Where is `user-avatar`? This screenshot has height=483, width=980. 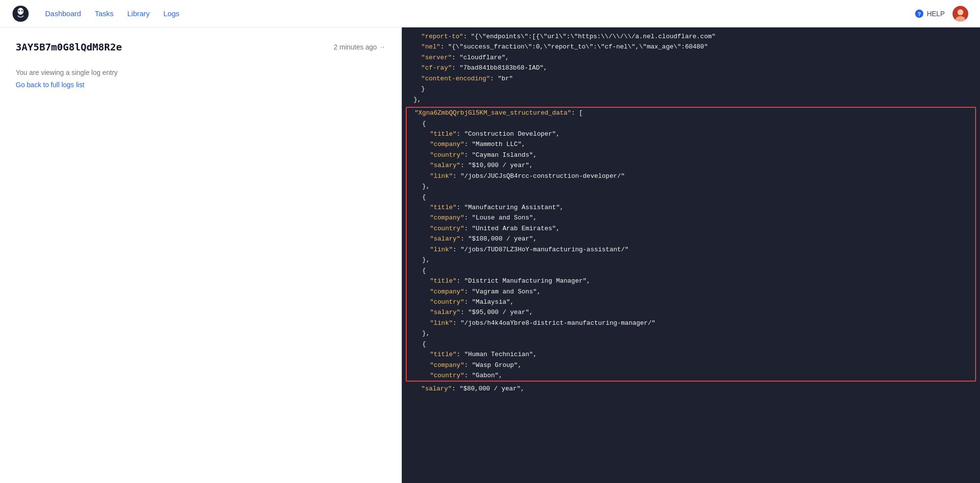
user-avatar is located at coordinates (960, 14).